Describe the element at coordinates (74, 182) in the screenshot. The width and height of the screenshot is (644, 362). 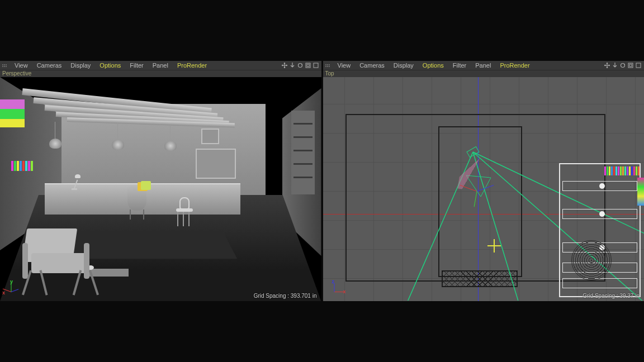
I see `desk-lamp` at that location.